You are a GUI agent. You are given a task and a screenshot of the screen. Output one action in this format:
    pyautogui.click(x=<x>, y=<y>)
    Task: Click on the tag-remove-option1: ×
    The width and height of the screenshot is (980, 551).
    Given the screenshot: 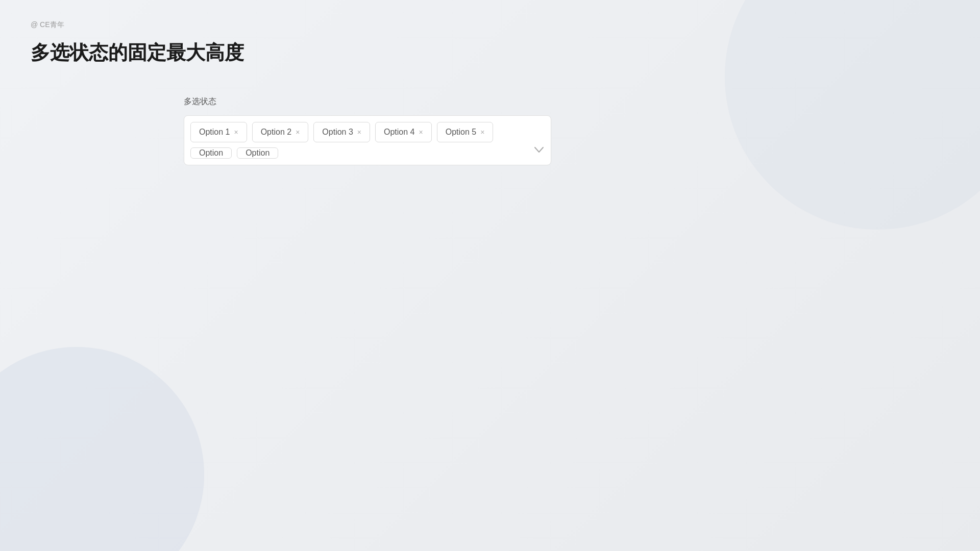 What is the action you would take?
    pyautogui.click(x=236, y=132)
    